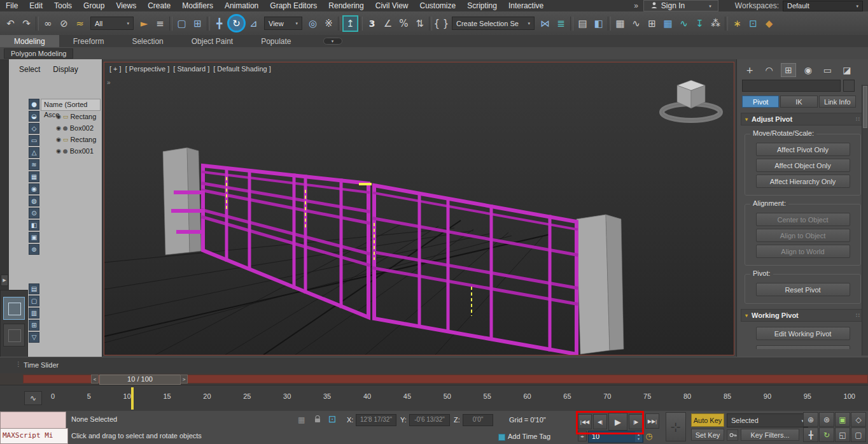  Describe the element at coordinates (803, 149) in the screenshot. I see `affect-pivot-only-button: Affect Pivot Only` at that location.